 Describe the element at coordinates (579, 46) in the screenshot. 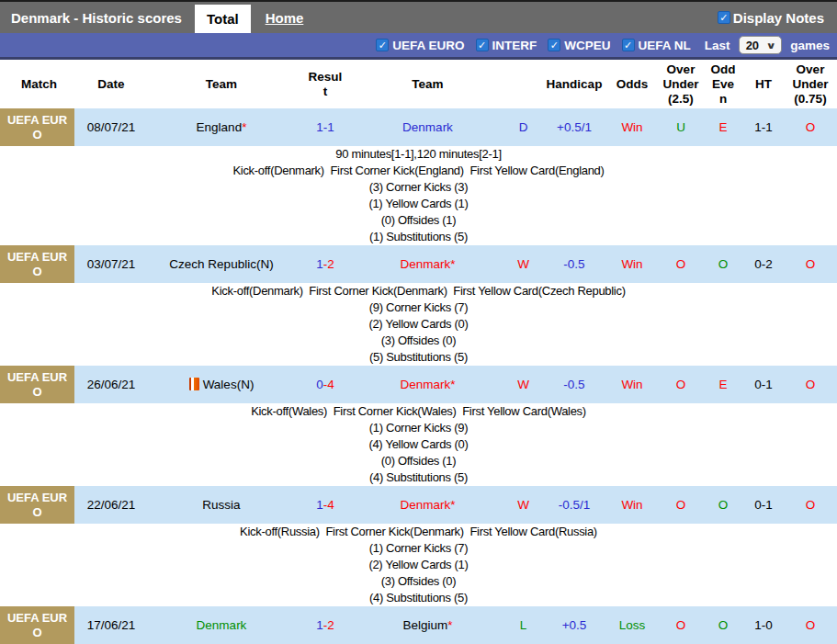

I see `filter-checkbox-wcpeu: ✓WCPEU` at that location.